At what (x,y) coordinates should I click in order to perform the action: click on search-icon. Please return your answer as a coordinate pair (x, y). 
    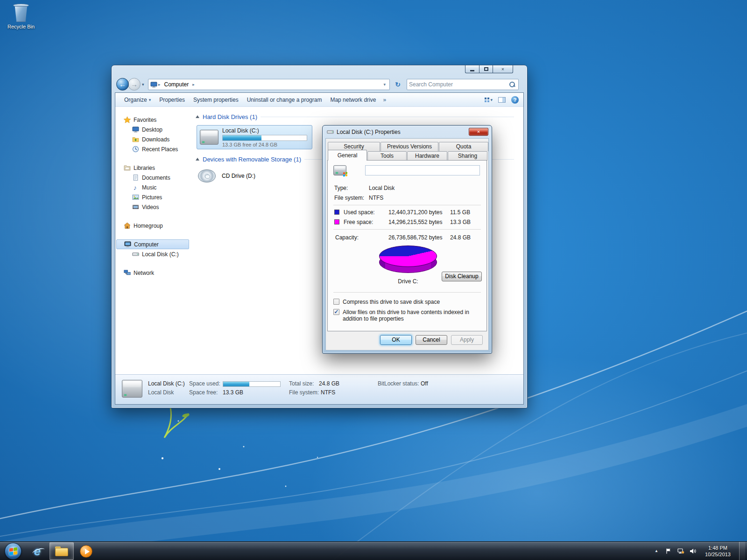
    Looking at the image, I should click on (513, 85).